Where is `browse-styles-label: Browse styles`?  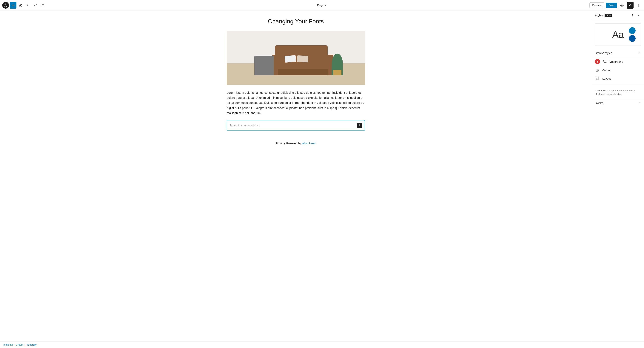
browse-styles-label: Browse styles is located at coordinates (616, 53).